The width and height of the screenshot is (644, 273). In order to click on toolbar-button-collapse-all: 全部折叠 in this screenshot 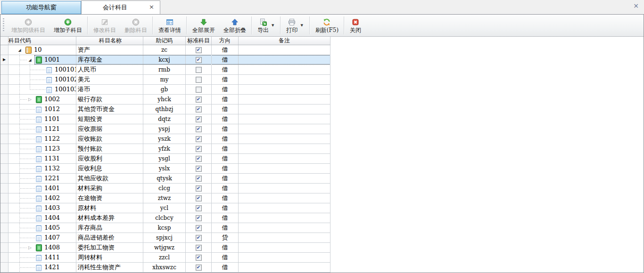, I will do `click(235, 25)`.